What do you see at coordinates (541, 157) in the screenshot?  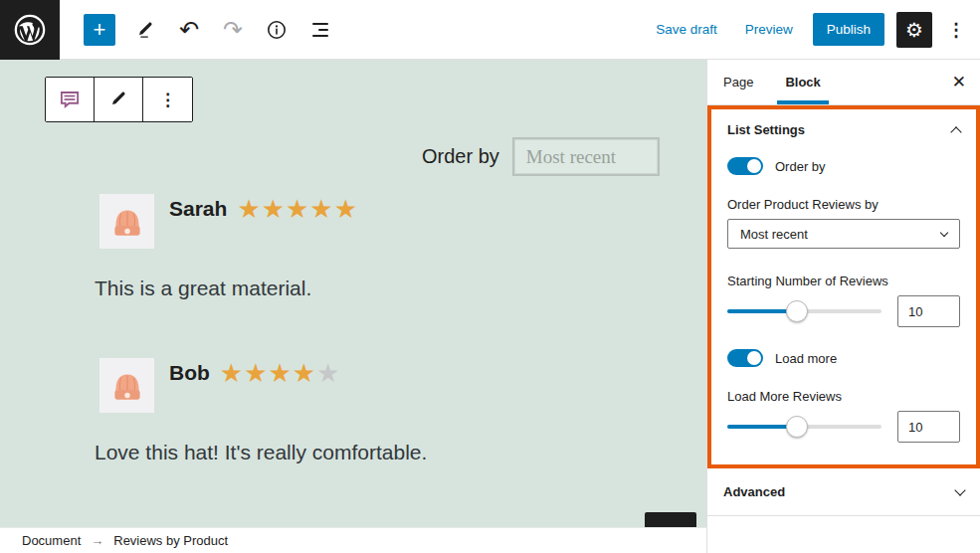 I see `canvas-orderby-row: Order by Most recent` at bounding box center [541, 157].